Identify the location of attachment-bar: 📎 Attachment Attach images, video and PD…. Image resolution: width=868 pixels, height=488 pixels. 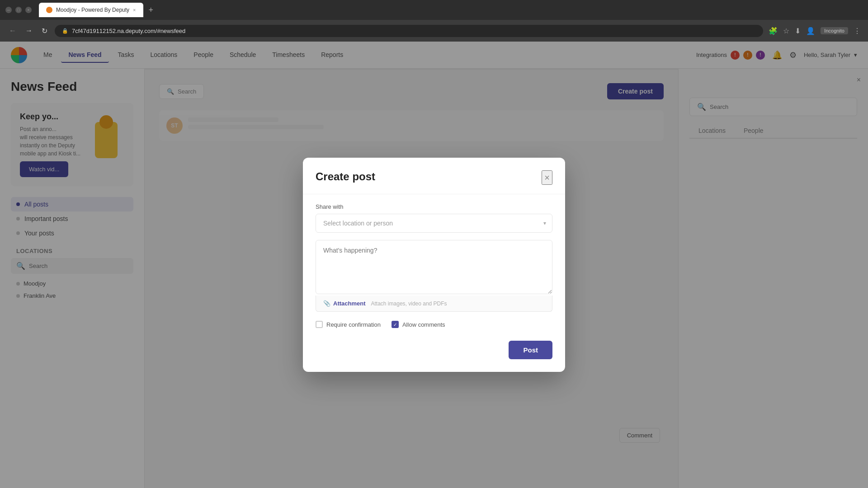
(434, 304).